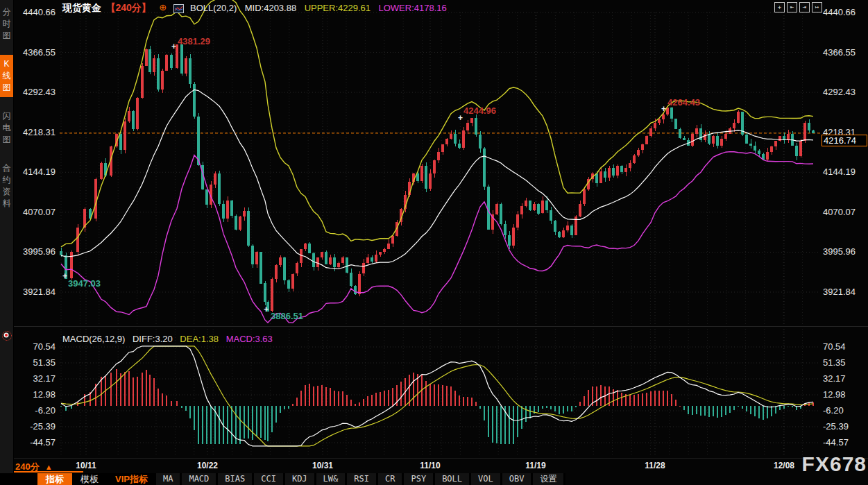  Describe the element at coordinates (269, 479) in the screenshot. I see `indicator-button-cci: CCI` at that location.